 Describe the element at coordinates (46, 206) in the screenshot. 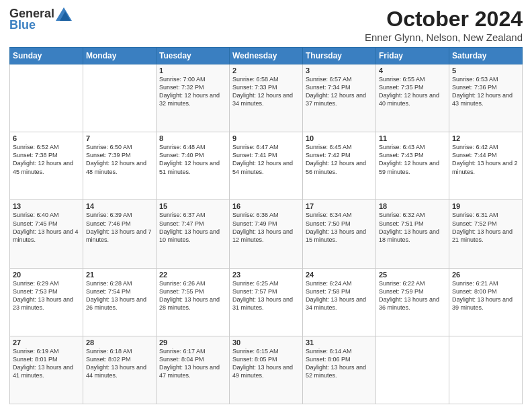

I see `day-number: 13` at that location.